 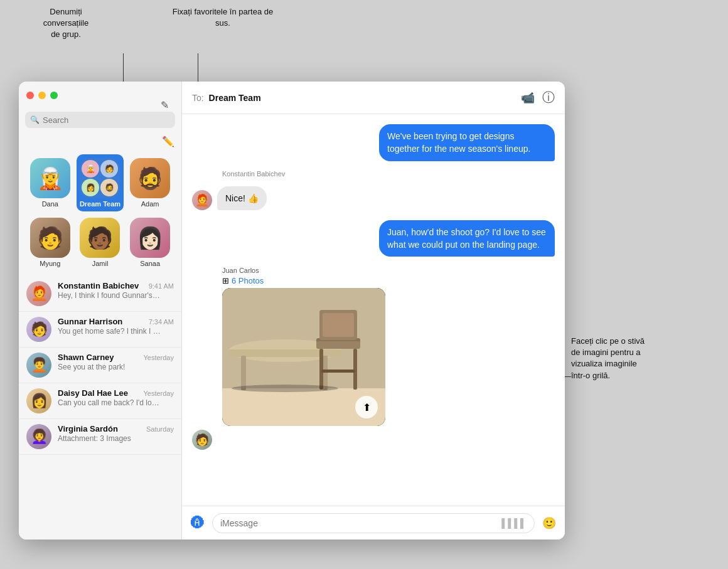 I want to click on photo-count-text: 6 Photos, so click(x=247, y=281).